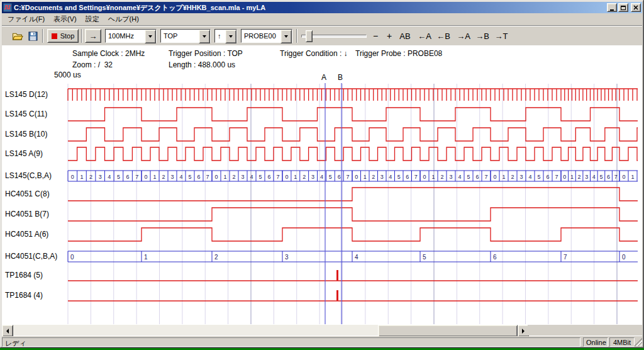 This screenshot has width=644, height=350. What do you see at coordinates (93, 36) in the screenshot?
I see `run-button: →` at bounding box center [93, 36].